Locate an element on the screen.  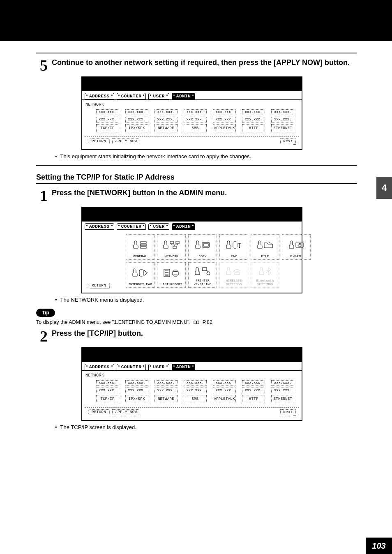
book-icon is located at coordinates (196, 323).